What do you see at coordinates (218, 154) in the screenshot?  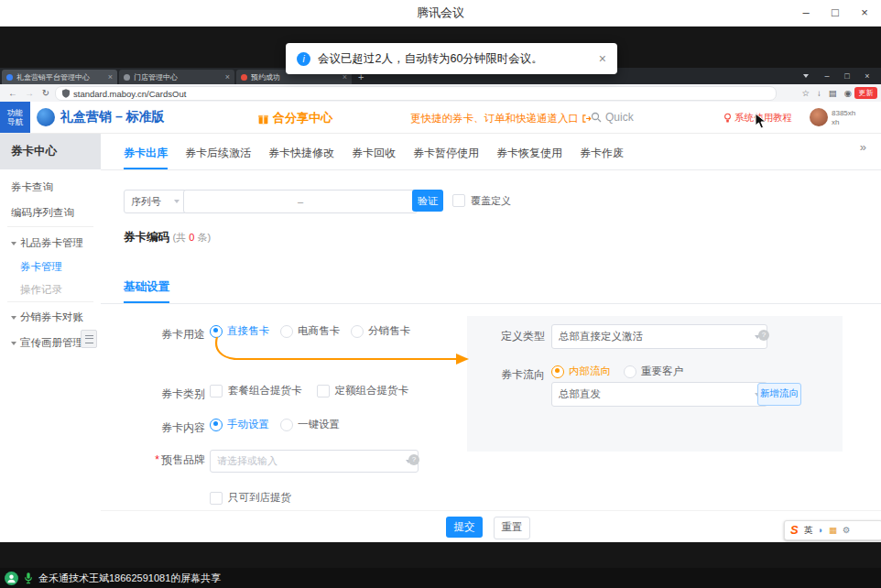 I see `tab-card-activate: 券卡后续激活` at bounding box center [218, 154].